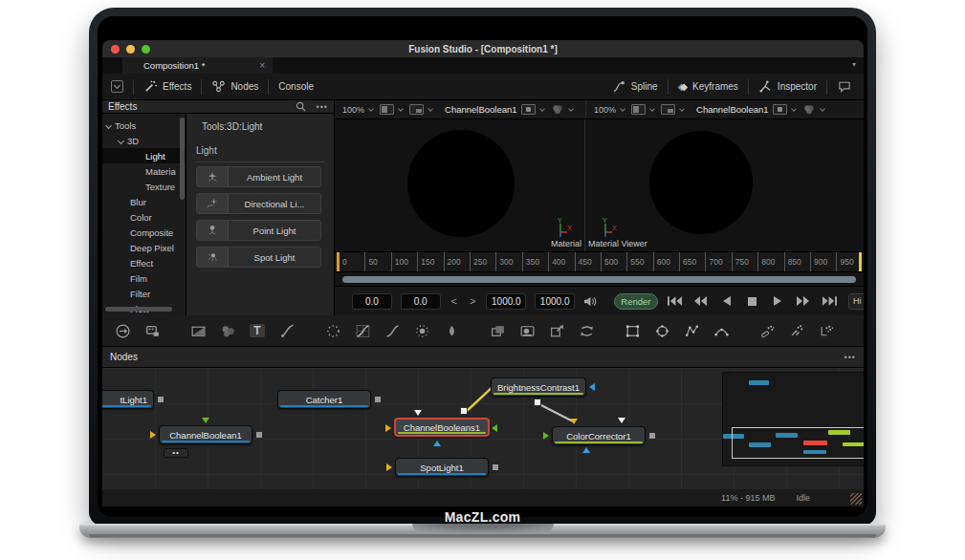  Describe the element at coordinates (354, 110) in the screenshot. I see `zoom-level-left: 100%` at that location.